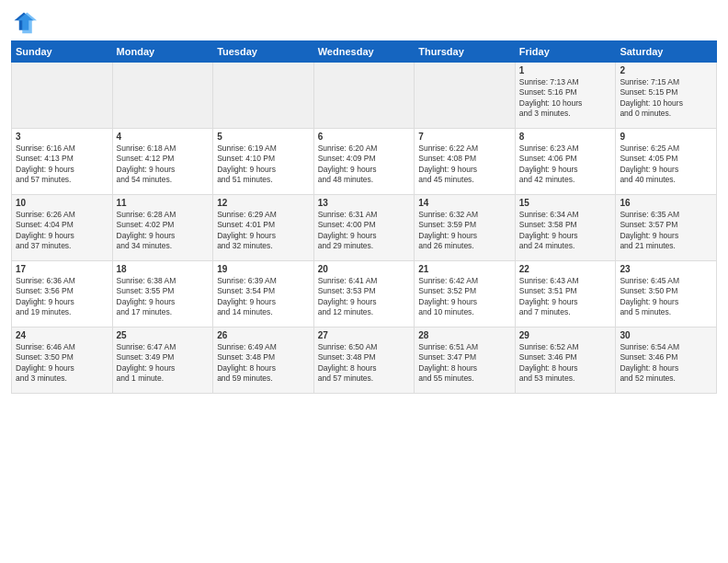  I want to click on day-cell: 6Sunrise: 6:20 AMSunset: 4:09 PMDaylight…, so click(364, 162).